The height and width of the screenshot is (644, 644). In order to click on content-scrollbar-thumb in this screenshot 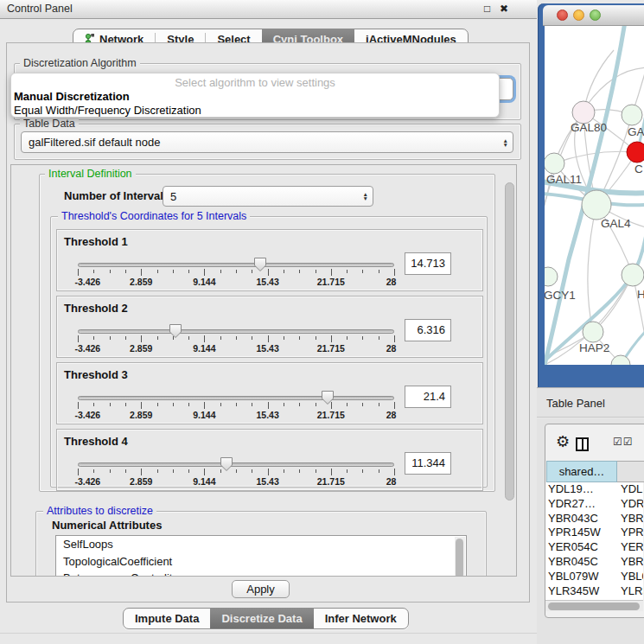, I will do `click(510, 341)`.